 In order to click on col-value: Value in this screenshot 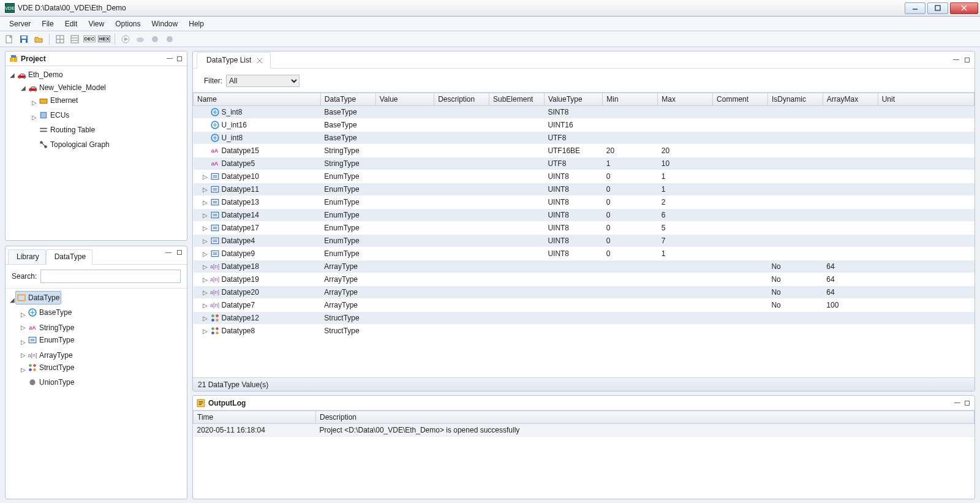, I will do `click(404, 99)`.